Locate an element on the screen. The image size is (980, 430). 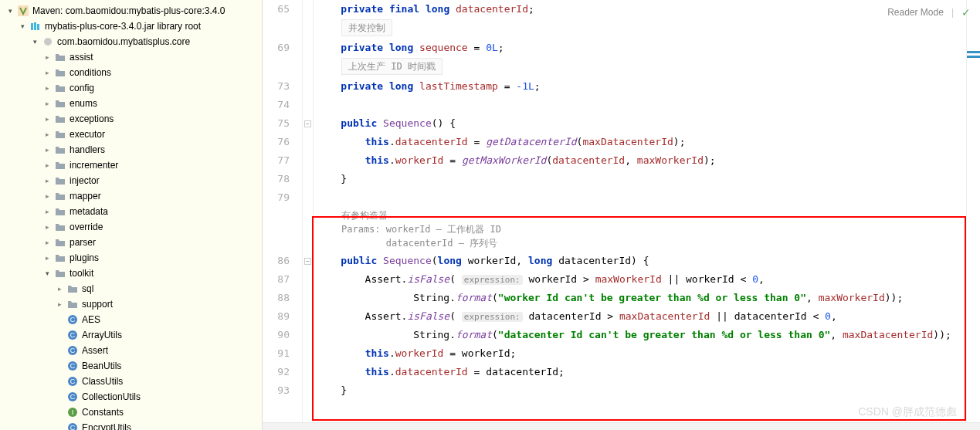
code-line: this.workerId = workerId; is located at coordinates (641, 354).